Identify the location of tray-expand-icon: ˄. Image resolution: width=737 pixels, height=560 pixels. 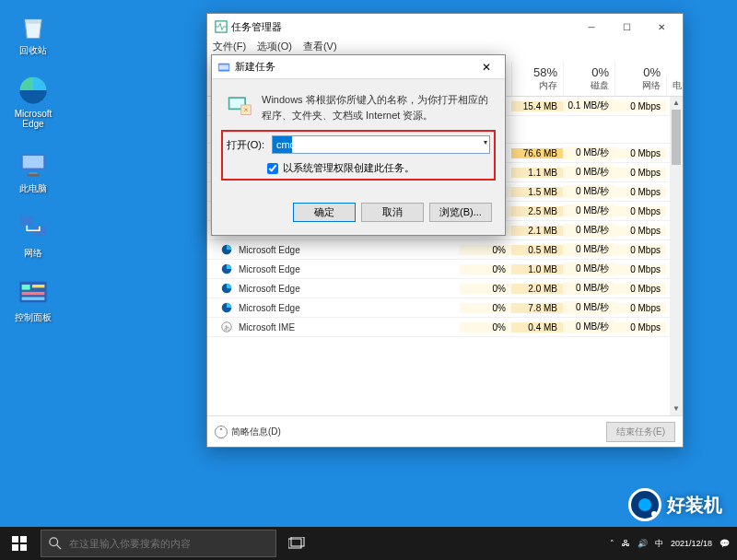
(612, 543).